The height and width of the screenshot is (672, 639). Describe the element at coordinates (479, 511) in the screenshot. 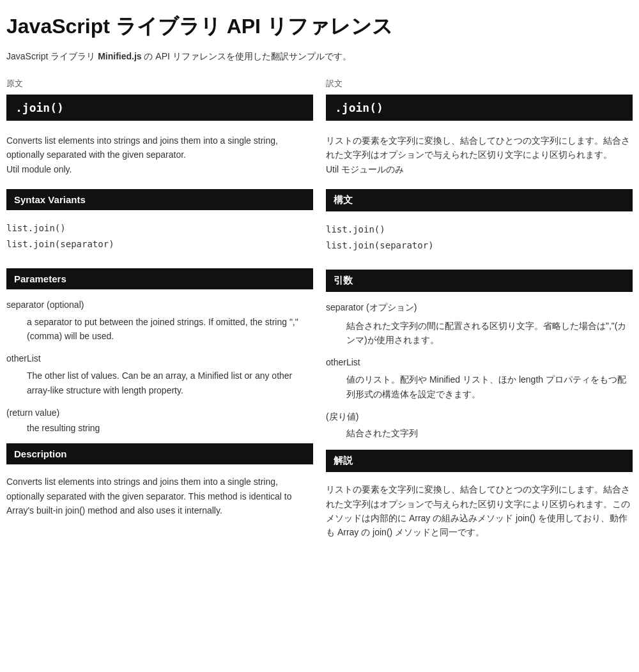

I see `desc-section-text-ja: リストの要素を文字列に変換し、結合してひとつの文字列にします。結合された文字列は…` at that location.